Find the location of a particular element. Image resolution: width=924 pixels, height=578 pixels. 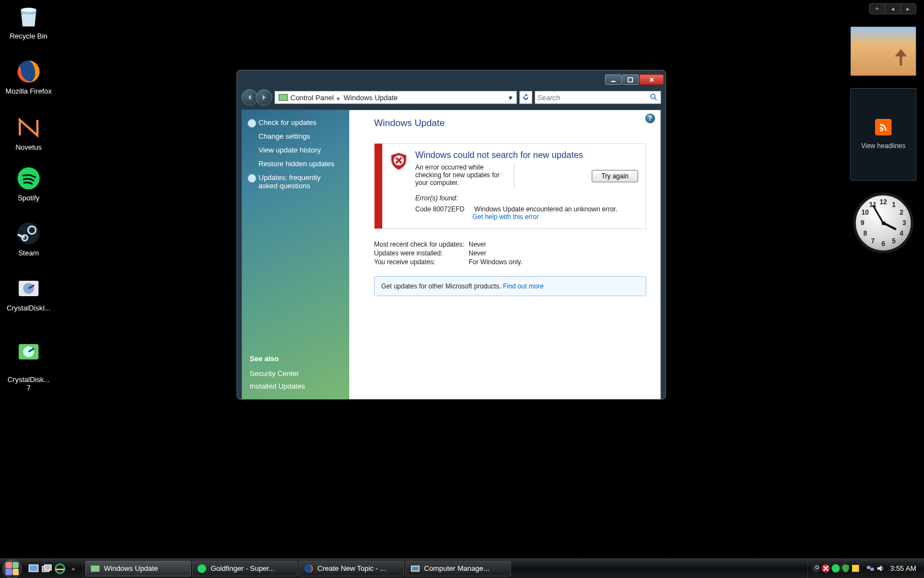

tray-volume-icon is located at coordinates (880, 568).